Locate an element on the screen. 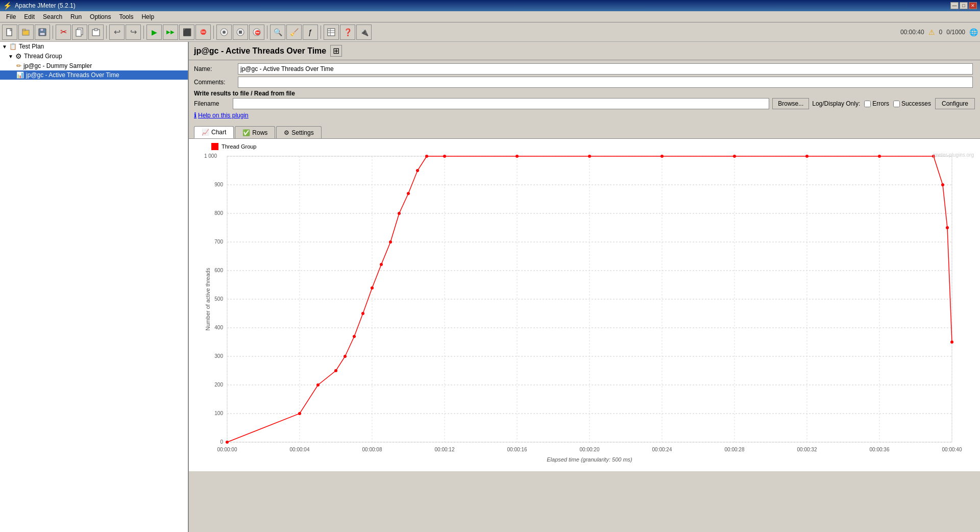 The image size is (980, 532). maximize-button: □ is located at coordinates (964, 6).